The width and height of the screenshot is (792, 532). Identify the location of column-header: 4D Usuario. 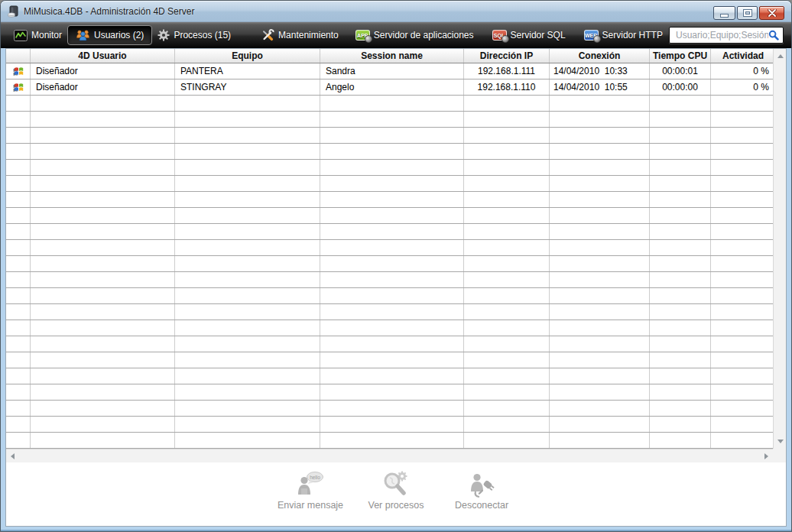
(102, 56).